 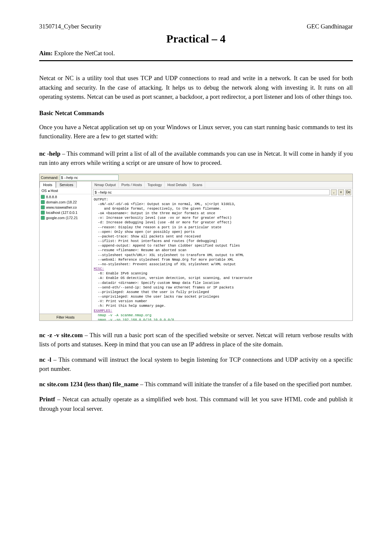 I want to click on page-title: Practical – 4, so click(x=196, y=39).